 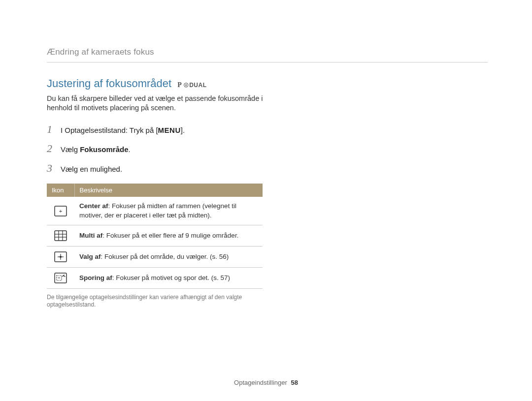 What do you see at coordinates (155, 211) in the screenshot?
I see `table-row: + Center af: Fokuser på midten af rammen…` at bounding box center [155, 211].